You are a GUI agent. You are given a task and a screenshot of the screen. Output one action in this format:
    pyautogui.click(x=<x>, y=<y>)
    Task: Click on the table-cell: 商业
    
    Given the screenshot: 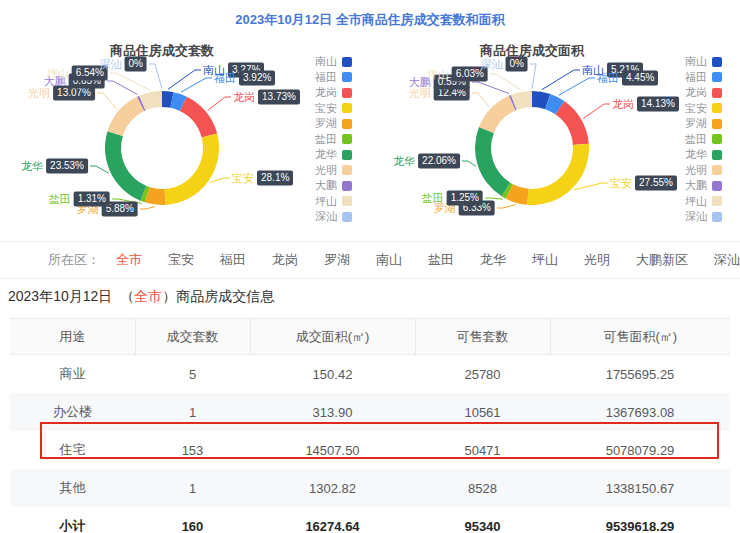 What is the action you would take?
    pyautogui.click(x=72, y=374)
    